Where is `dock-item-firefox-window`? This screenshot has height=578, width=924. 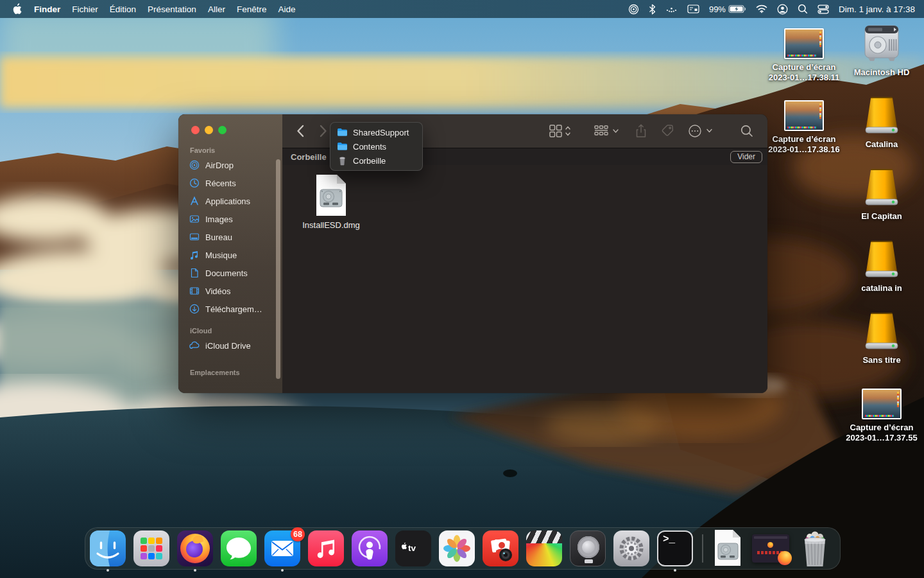 dock-item-firefox-window is located at coordinates (771, 548).